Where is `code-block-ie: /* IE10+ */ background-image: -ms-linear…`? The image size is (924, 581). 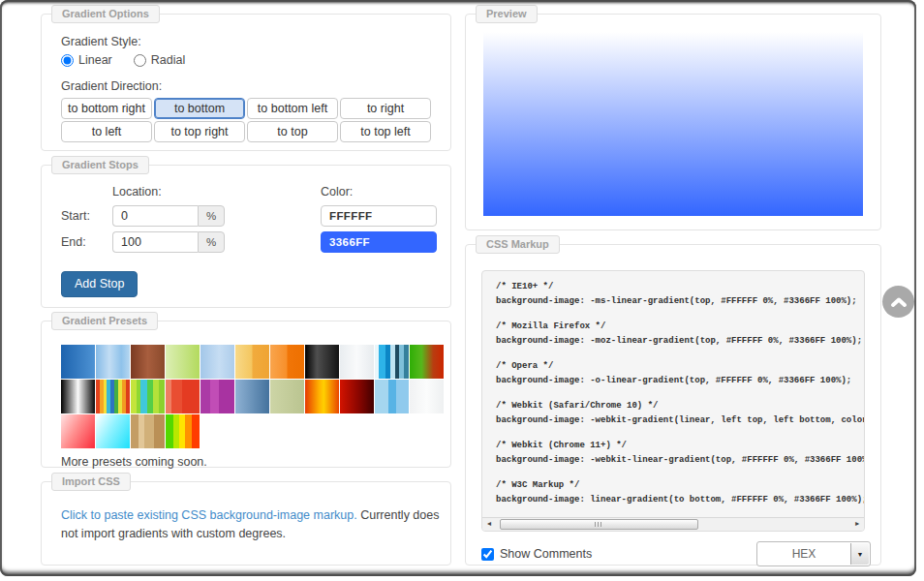
code-block-ie: /* IE10+ */ background-image: -ms-linear… is located at coordinates (673, 294).